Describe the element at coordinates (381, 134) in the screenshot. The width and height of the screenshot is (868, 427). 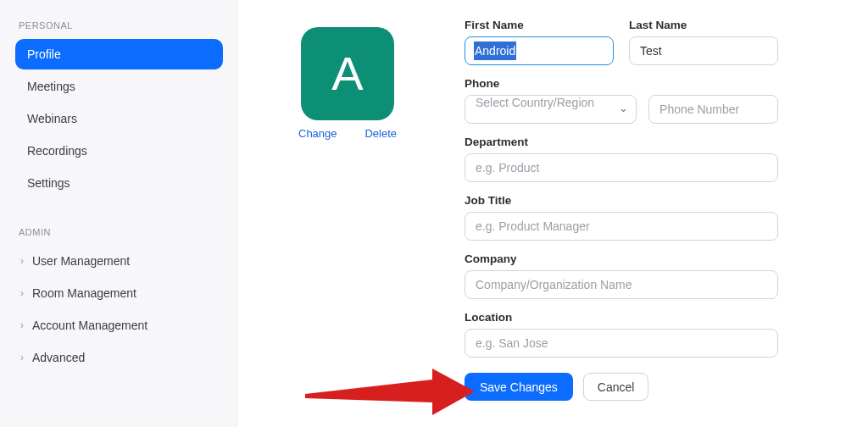
I see `avatar-delete-link: Delete` at that location.